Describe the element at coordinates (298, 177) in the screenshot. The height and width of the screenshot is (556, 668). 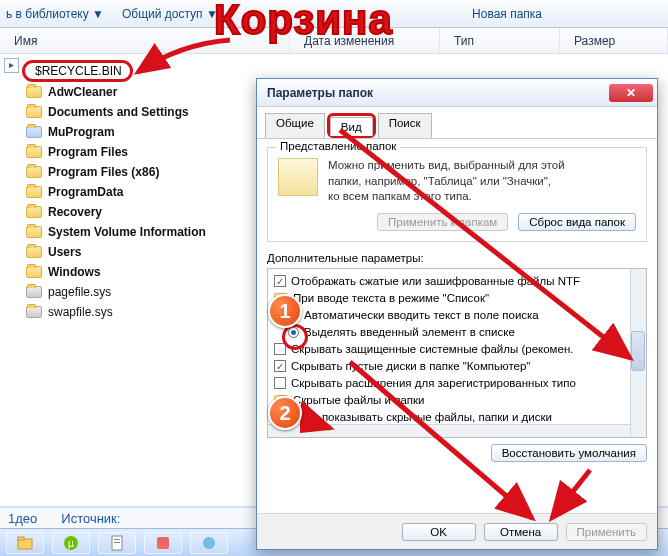
I see `folders-icon` at that location.